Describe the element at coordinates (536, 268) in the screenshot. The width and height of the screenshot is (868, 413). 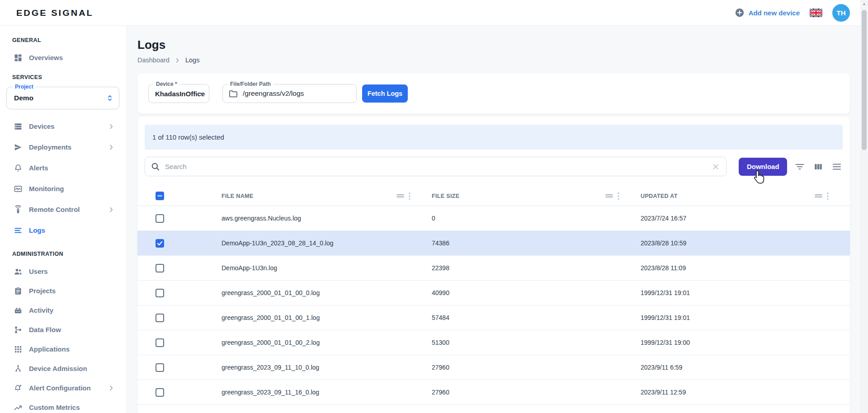
I see `file-size-cell: 22398` at that location.